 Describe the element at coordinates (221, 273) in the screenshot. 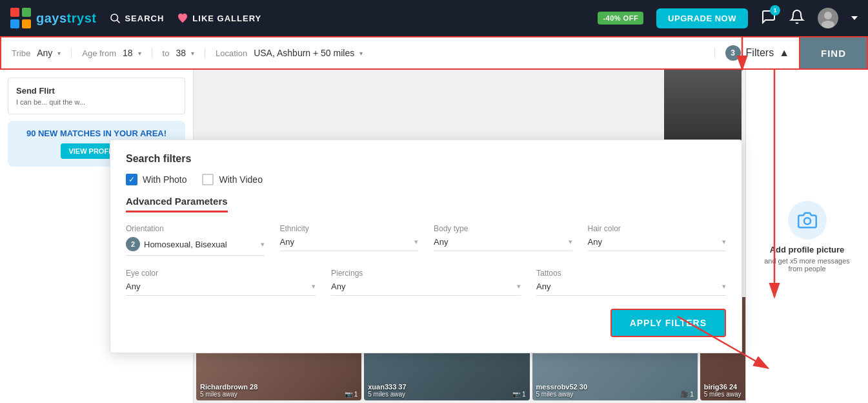

I see `eye-color-label: Eye color` at that location.